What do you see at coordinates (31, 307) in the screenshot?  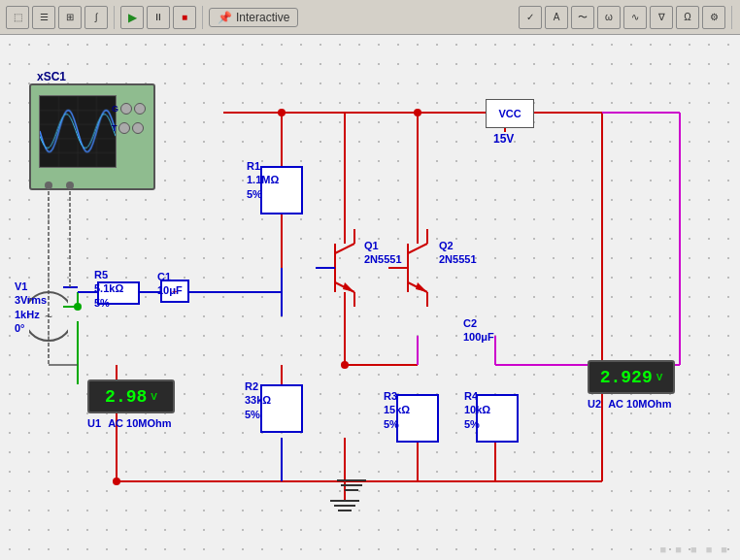 I see `V1-label: V1 3Vrms 1kHz 0°` at bounding box center [31, 307].